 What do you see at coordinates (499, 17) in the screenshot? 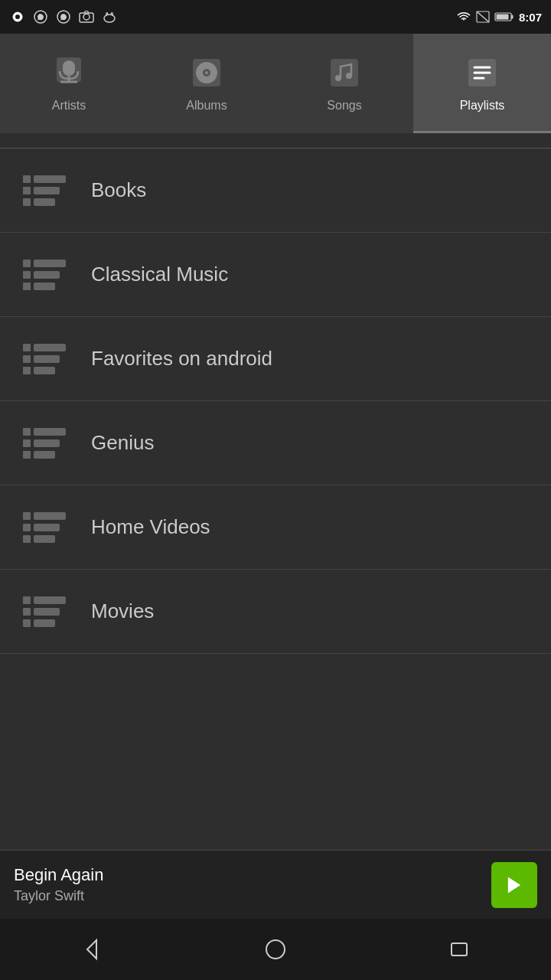
I see `status-right: 8:07` at bounding box center [499, 17].